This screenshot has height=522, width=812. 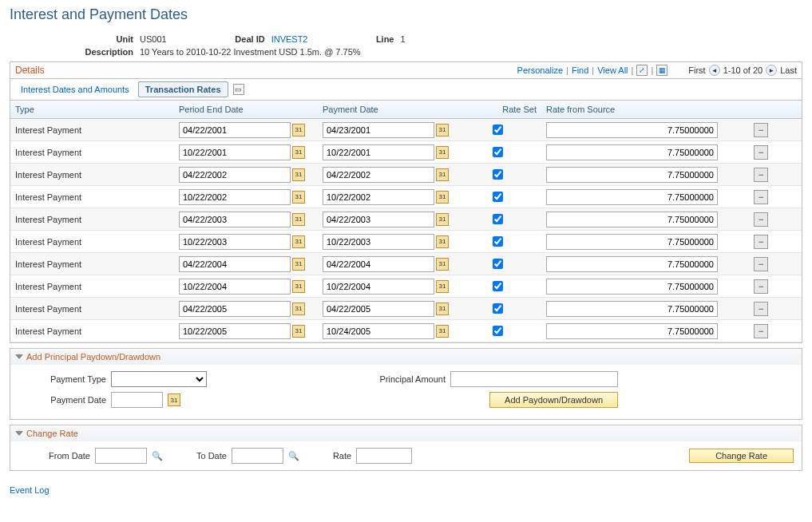 I want to click on principal-input, so click(x=534, y=379).